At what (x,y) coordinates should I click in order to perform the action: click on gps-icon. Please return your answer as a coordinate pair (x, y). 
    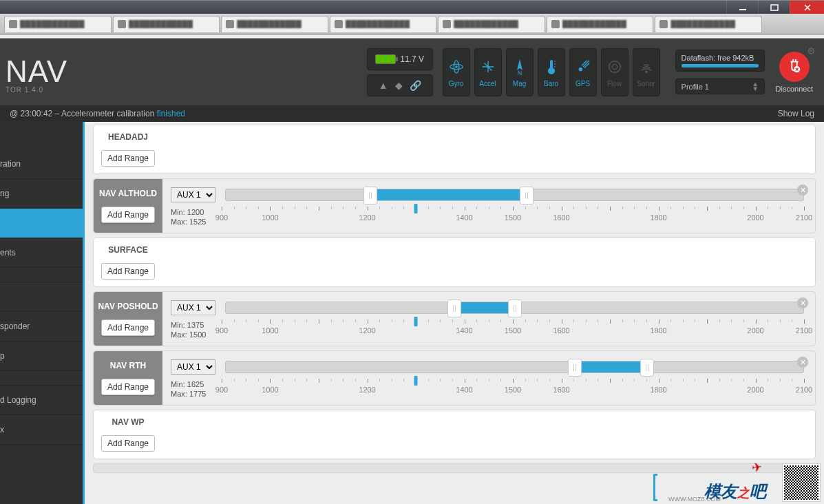
    Looking at the image, I should click on (583, 67).